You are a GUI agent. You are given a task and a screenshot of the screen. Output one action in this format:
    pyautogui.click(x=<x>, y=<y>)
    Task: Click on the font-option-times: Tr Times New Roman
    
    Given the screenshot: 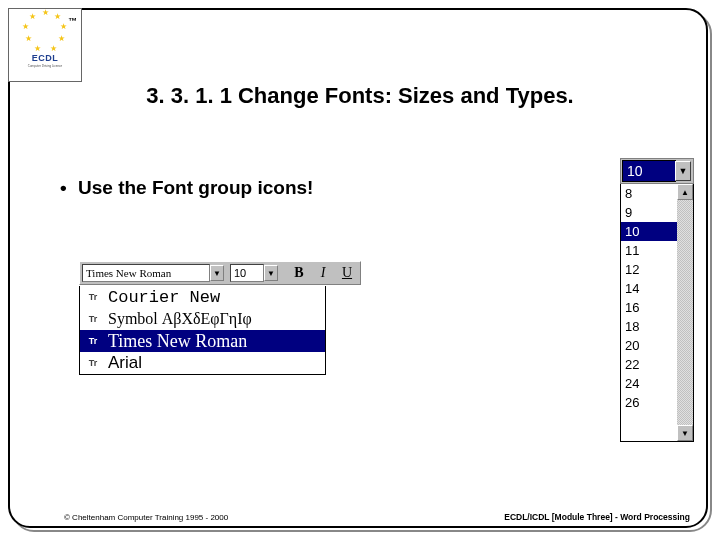 What is the action you would take?
    pyautogui.click(x=202, y=341)
    